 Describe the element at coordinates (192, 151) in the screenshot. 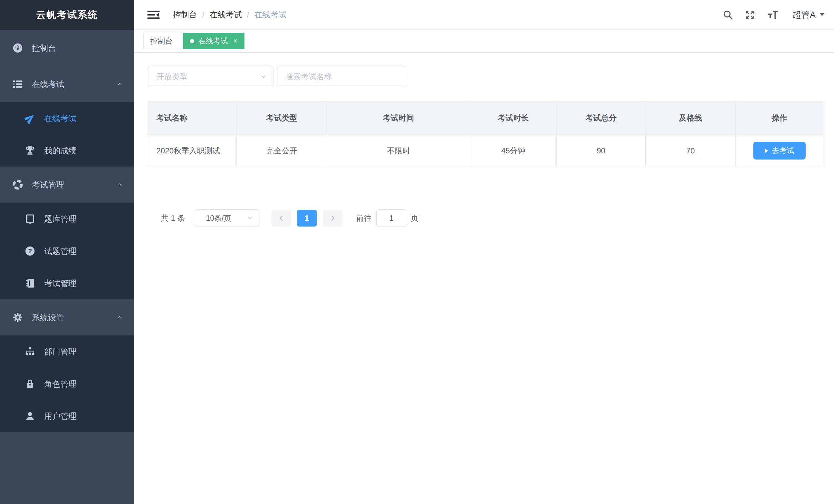

I see `exam-name-cell: 2020秋季入职测试` at that location.